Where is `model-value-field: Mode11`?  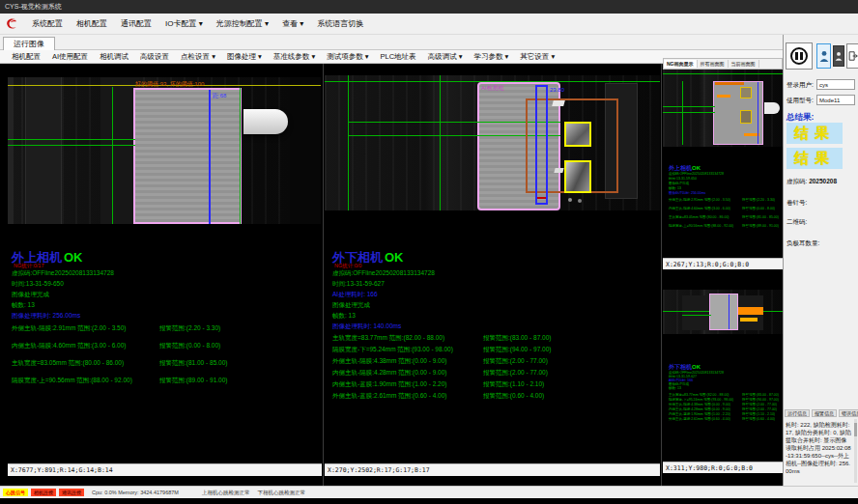 model-value-field: Mode11 is located at coordinates (836, 100).